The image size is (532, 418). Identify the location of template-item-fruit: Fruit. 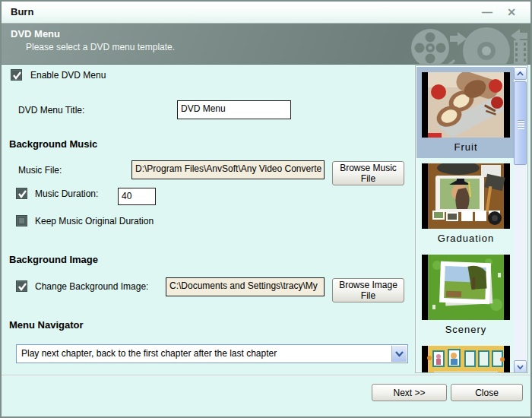
(466, 112).